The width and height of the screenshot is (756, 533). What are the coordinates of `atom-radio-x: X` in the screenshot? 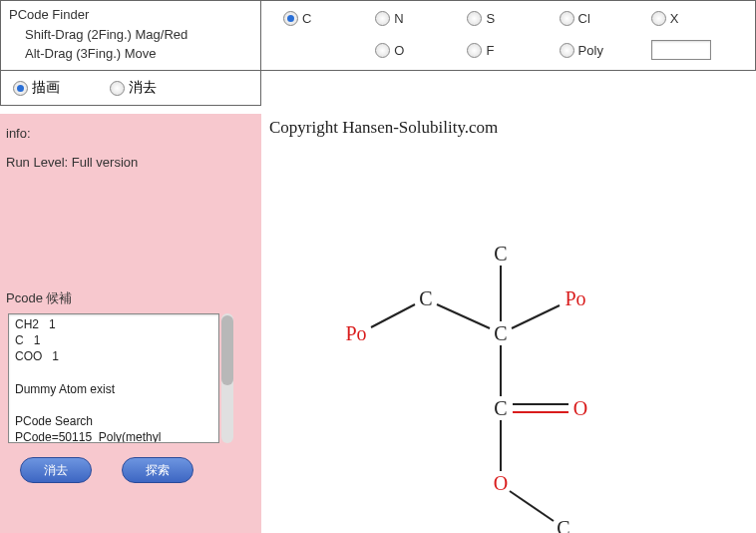 It's located at (697, 18).